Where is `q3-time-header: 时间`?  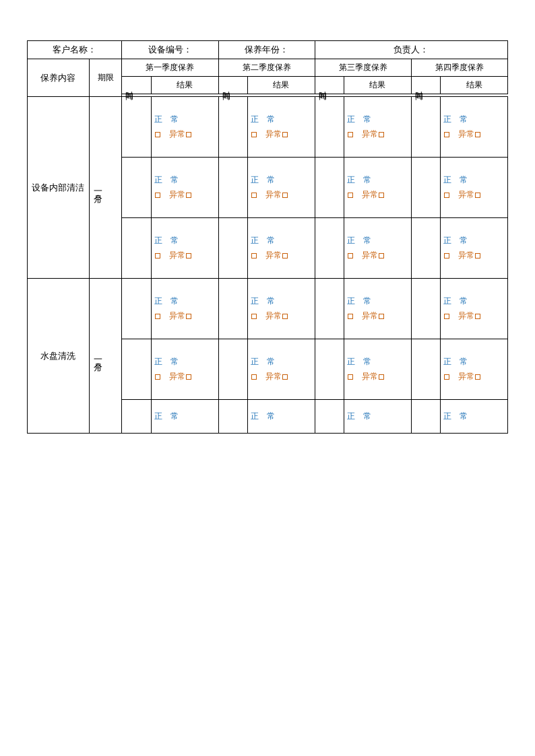 q3-time-header: 时间 is located at coordinates (329, 85).